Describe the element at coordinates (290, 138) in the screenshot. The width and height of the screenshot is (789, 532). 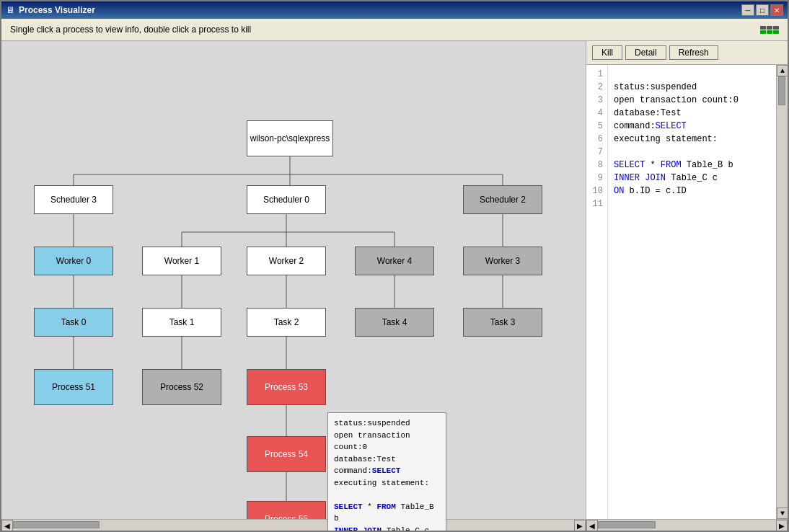
I see `node-root: wilson-pc\sqlexpress` at that location.